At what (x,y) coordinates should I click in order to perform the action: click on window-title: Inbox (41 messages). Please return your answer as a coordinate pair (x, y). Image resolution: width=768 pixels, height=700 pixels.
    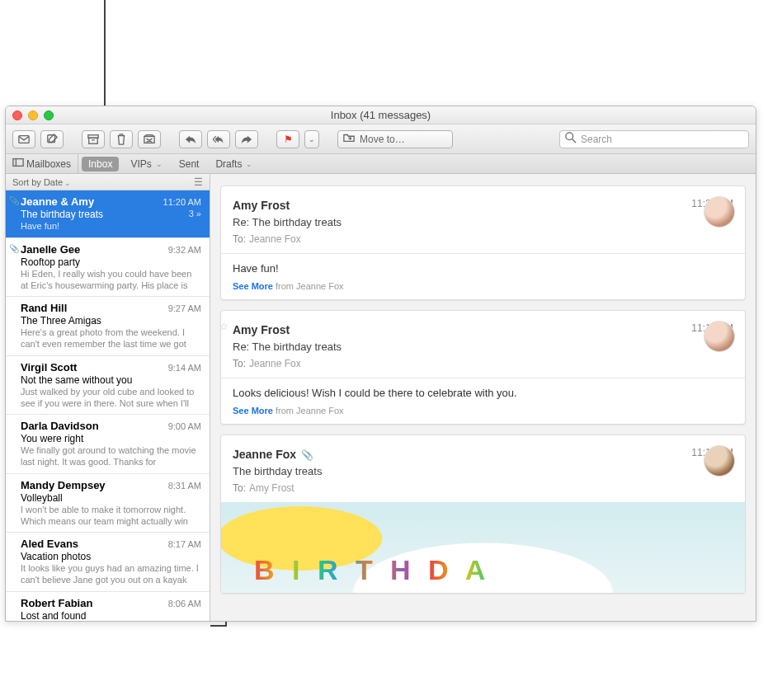
    Looking at the image, I should click on (381, 115).